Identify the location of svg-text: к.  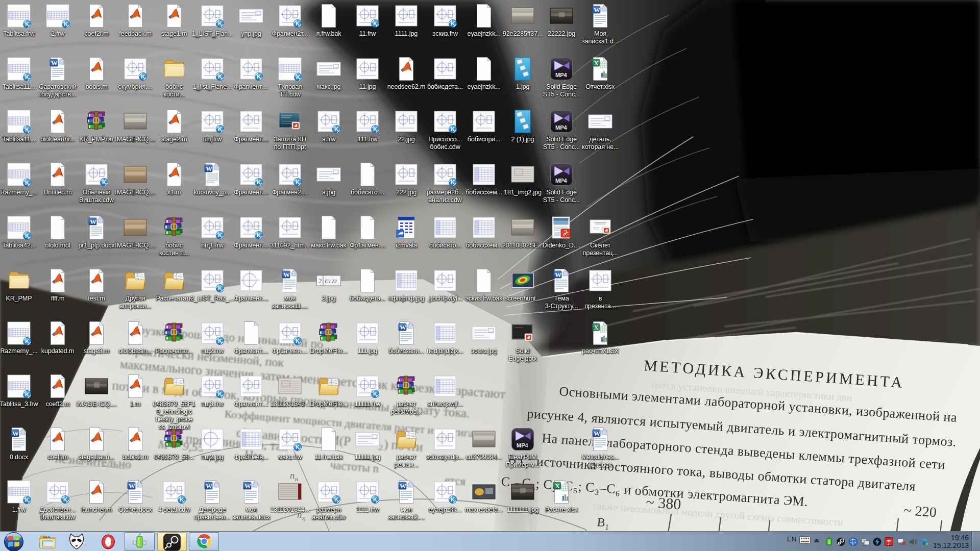
(304, 518).